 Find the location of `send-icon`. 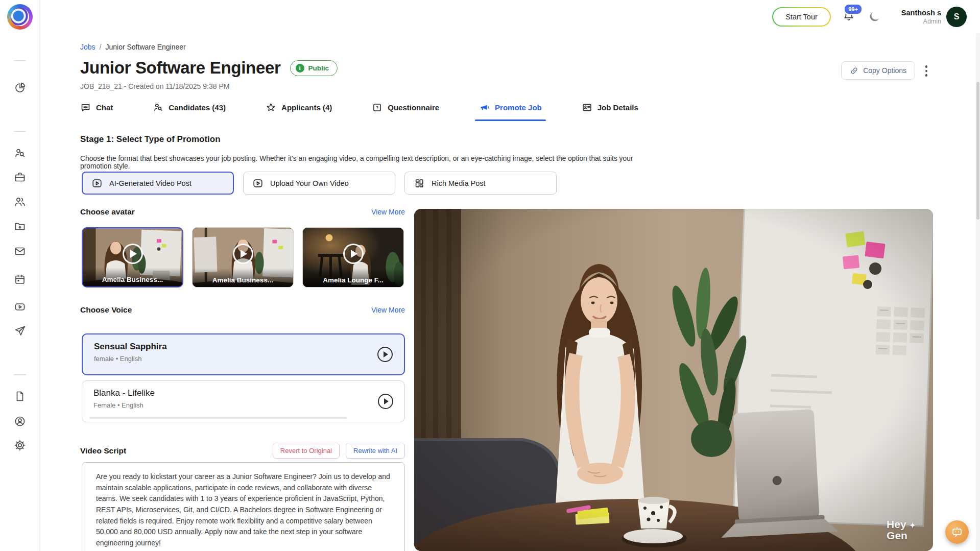

send-icon is located at coordinates (20, 331).